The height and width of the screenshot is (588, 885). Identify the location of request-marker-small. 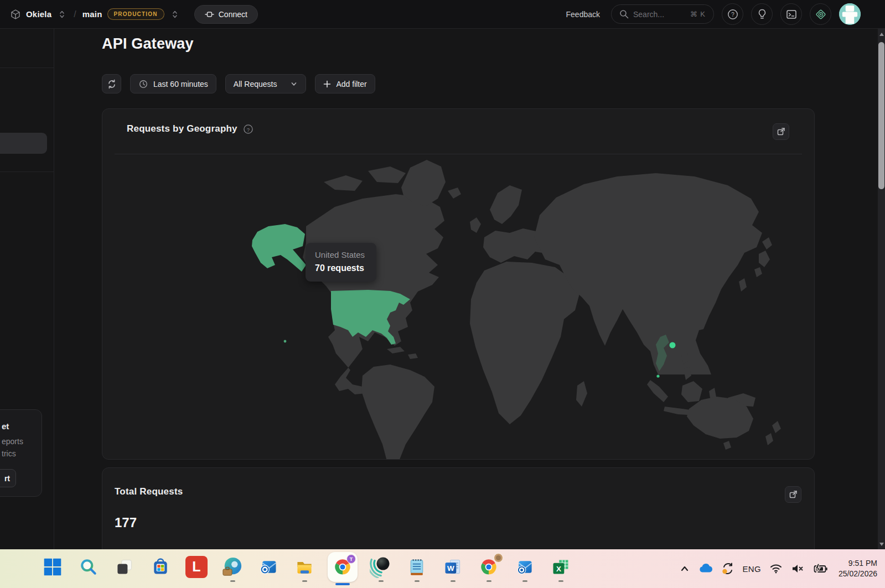
(658, 376).